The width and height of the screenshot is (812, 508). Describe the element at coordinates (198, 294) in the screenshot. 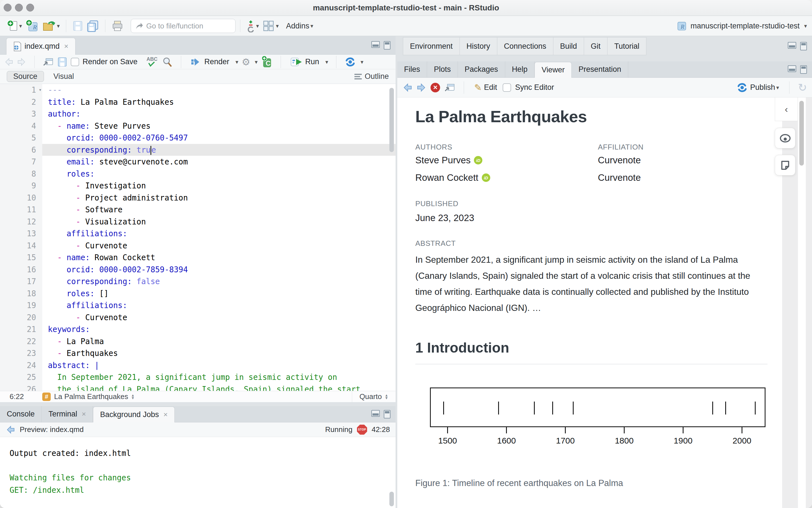

I see `code-line: 18 roles: []` at that location.